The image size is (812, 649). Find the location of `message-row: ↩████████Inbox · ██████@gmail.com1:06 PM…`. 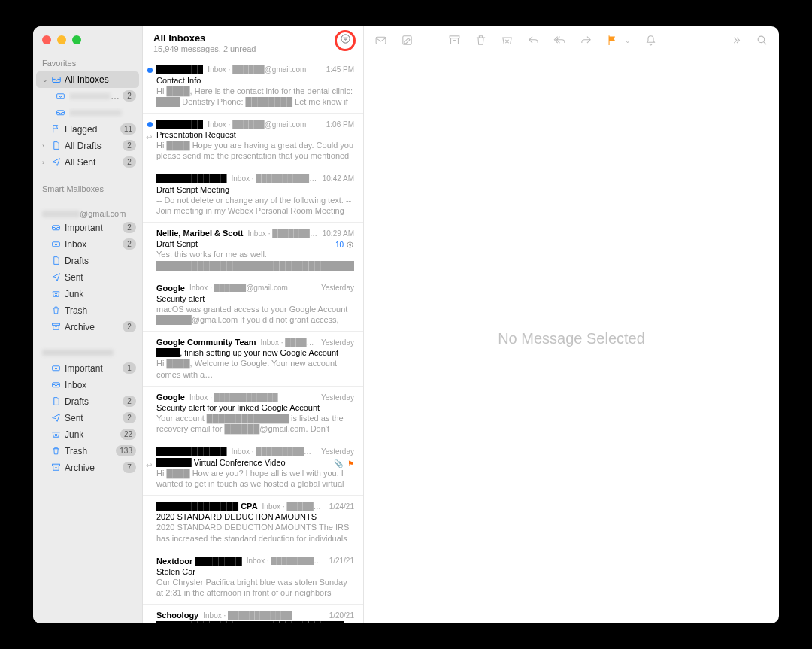

message-row: ↩████████Inbox · ██████@gmail.com1:06 PM… is located at coordinates (253, 141).